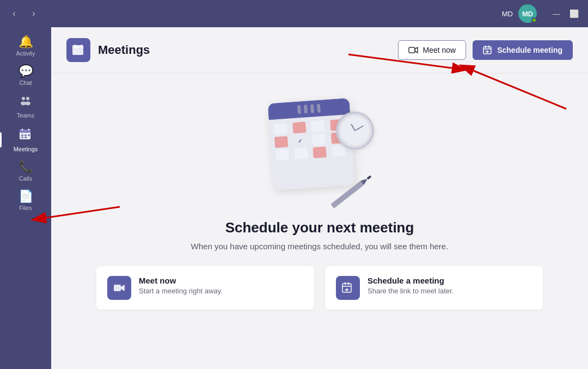  What do you see at coordinates (25, 83) in the screenshot?
I see `sidebar-item-chat-label: Chat` at bounding box center [25, 83].